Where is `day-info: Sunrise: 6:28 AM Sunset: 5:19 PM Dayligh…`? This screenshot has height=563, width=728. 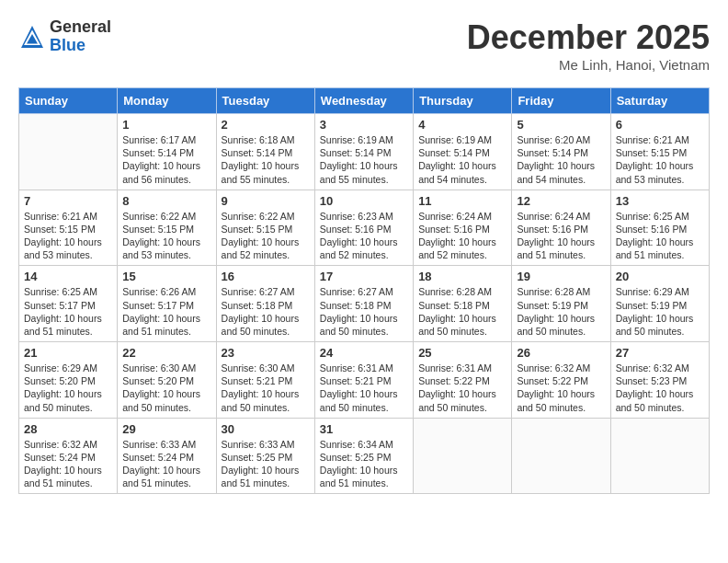
day-info: Sunrise: 6:28 AM Sunset: 5:19 PM Dayligh… is located at coordinates (561, 311).